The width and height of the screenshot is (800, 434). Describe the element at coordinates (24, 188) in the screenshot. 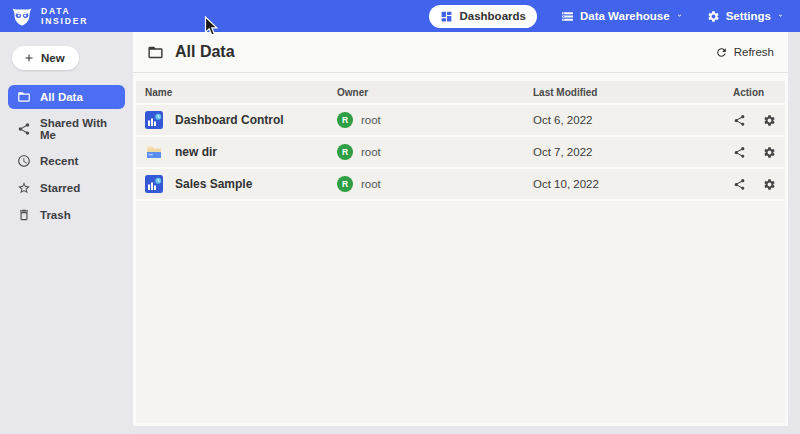

I see `star-icon` at that location.